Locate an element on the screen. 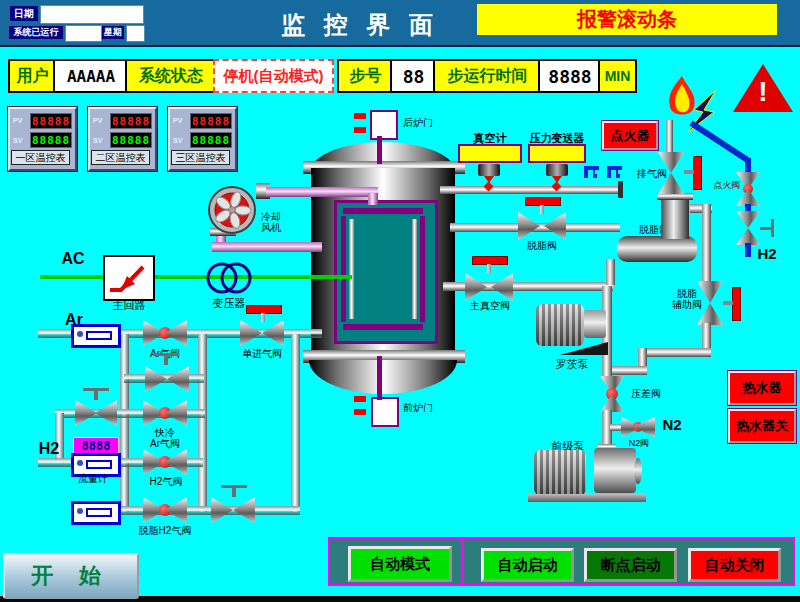 Image resolution: width=800 pixels, height=602 pixels. degrease-aux-valve-handle is located at coordinates (732, 303).